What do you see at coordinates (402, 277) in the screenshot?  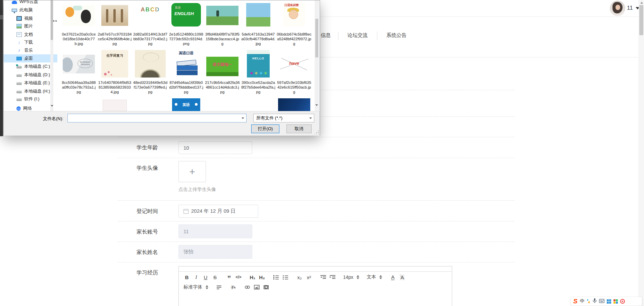 I see `background-color-button: A` at bounding box center [402, 277].